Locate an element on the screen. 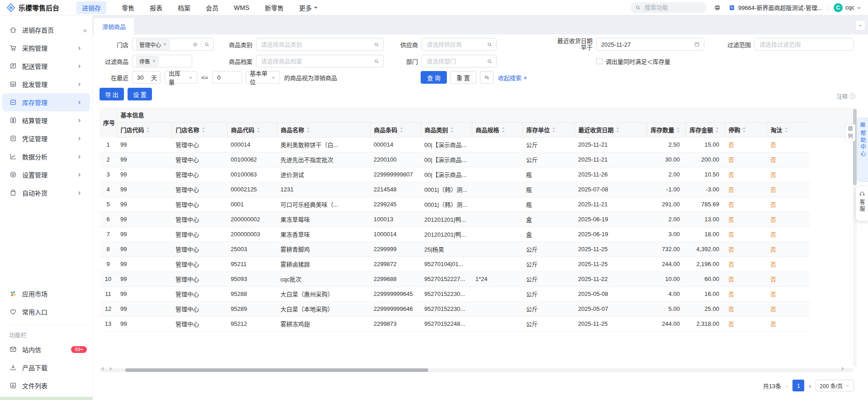 Image resolution: width=868 pixels, height=400 pixels. department-field is located at coordinates (455, 62).